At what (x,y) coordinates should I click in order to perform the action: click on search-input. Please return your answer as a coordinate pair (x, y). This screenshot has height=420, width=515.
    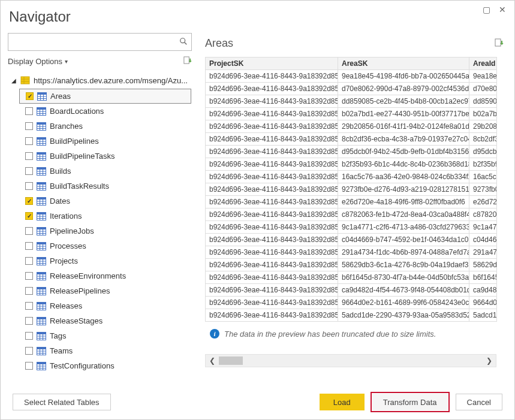
    Looking at the image, I should click on (92, 42).